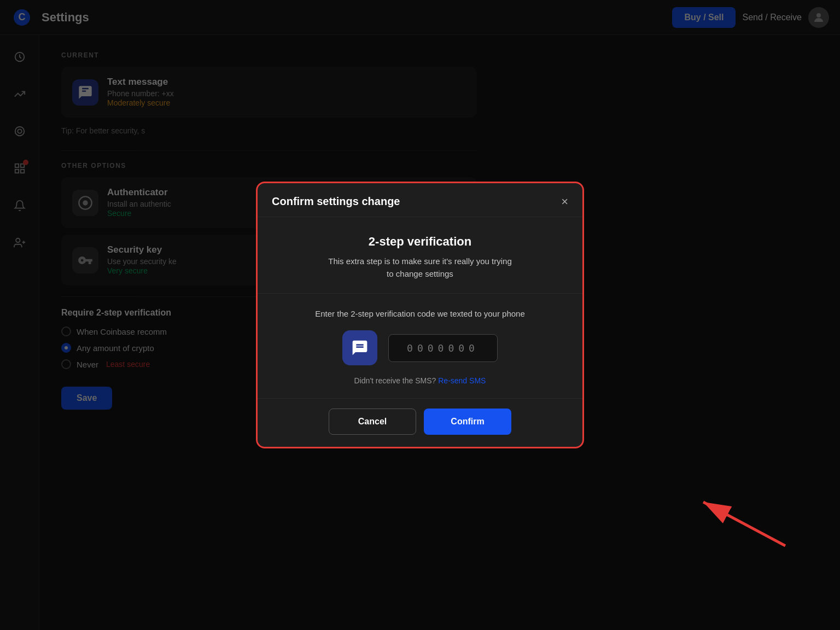  Describe the element at coordinates (420, 268) in the screenshot. I see `modal-step-desc: This extra step is to make sure it's rea…` at that location.